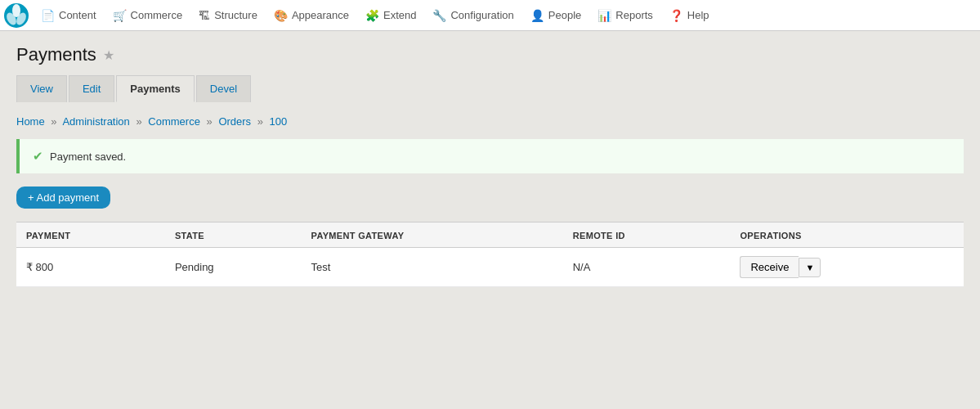 The height and width of the screenshot is (409, 980). I want to click on appearance-icon: 🎨, so click(281, 16).